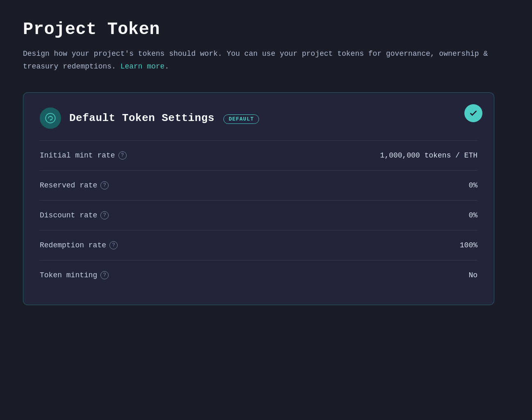  What do you see at coordinates (142, 118) in the screenshot?
I see `card-title: Default Token Settings` at bounding box center [142, 118].